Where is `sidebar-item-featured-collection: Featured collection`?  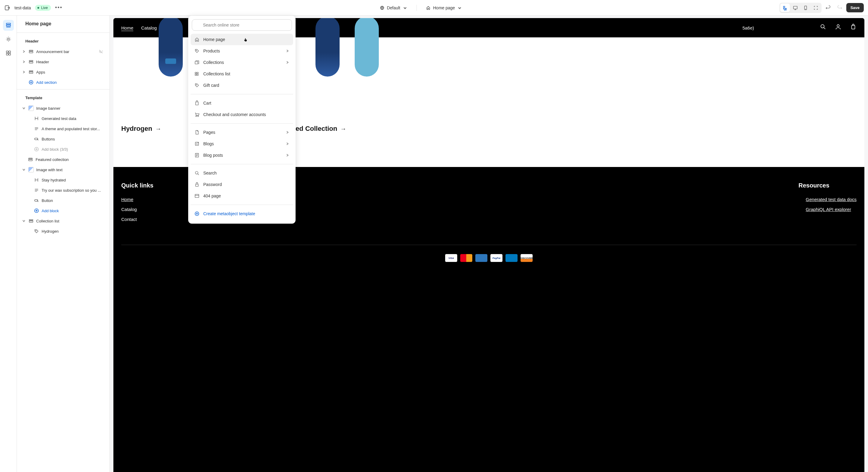
sidebar-item-featured-collection: Featured collection is located at coordinates (63, 160).